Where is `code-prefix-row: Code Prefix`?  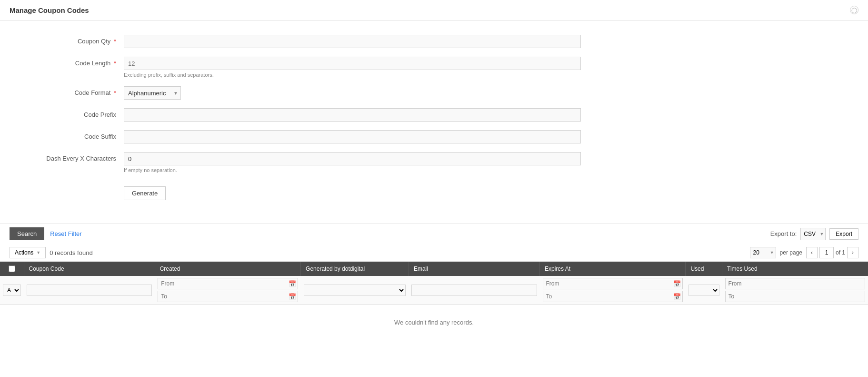
code-prefix-row: Code Prefix is located at coordinates (434, 115).